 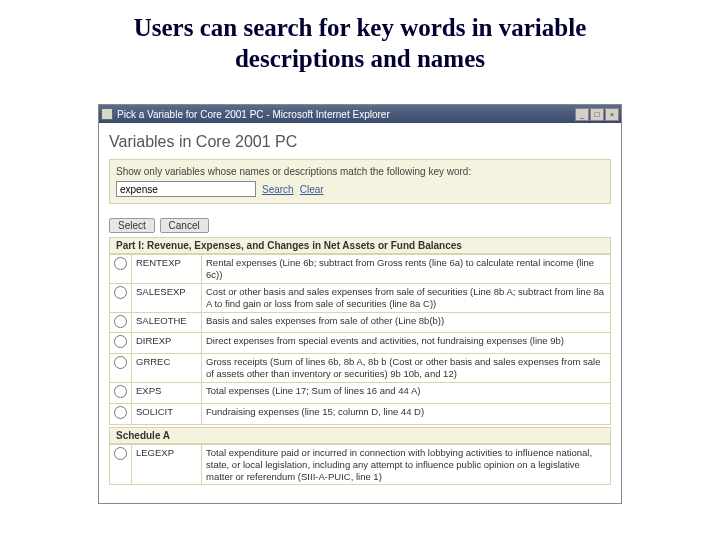 What do you see at coordinates (360, 414) in the screenshot?
I see `table-row: SOLICITFundraising expenses (line 15; co…` at bounding box center [360, 414].